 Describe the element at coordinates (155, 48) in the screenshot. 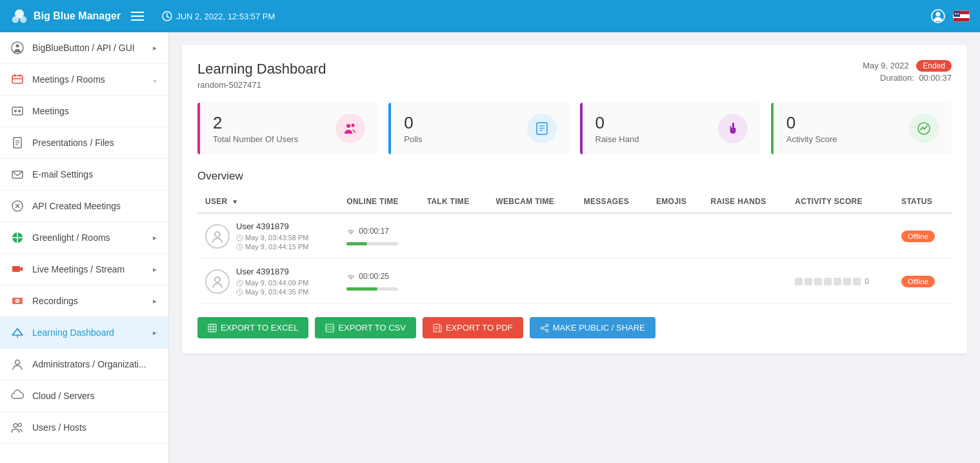

I see `sidebar-arrow-bigbluebutton: ►` at that location.